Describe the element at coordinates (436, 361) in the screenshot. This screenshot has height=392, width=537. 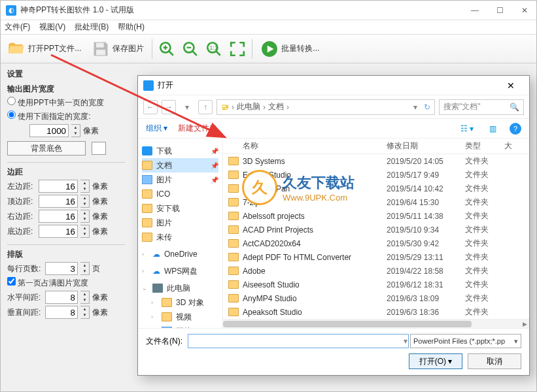
I see `open-button: 打开(O) ▾` at that location.